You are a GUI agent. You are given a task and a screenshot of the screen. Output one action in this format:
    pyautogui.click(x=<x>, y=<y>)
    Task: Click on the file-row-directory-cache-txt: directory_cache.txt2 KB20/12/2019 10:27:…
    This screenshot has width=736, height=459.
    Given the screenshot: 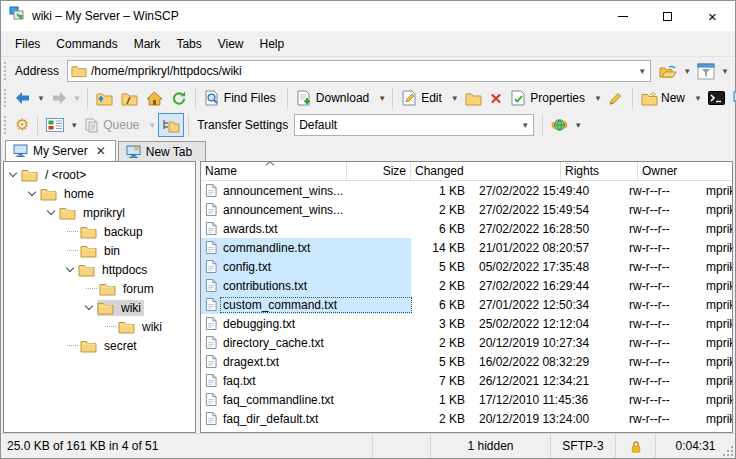 What is the action you would take?
    pyautogui.click(x=466, y=342)
    